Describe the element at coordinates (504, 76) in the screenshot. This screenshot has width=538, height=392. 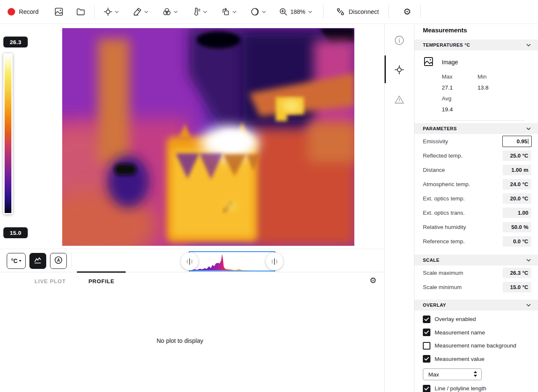
I see `stat-min-label: Min` at that location.